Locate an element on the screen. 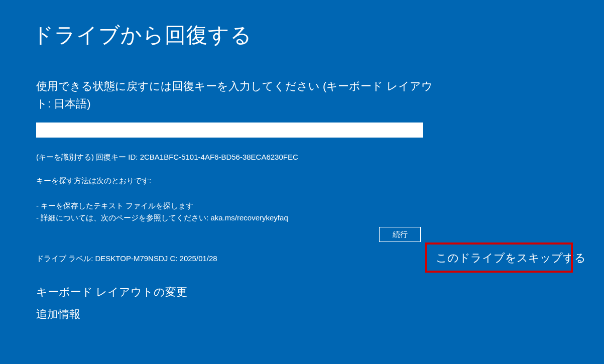 This screenshot has width=604, height=364. change-keyboard-layout-link: キーボード レイアウトの変更 is located at coordinates (302, 292).